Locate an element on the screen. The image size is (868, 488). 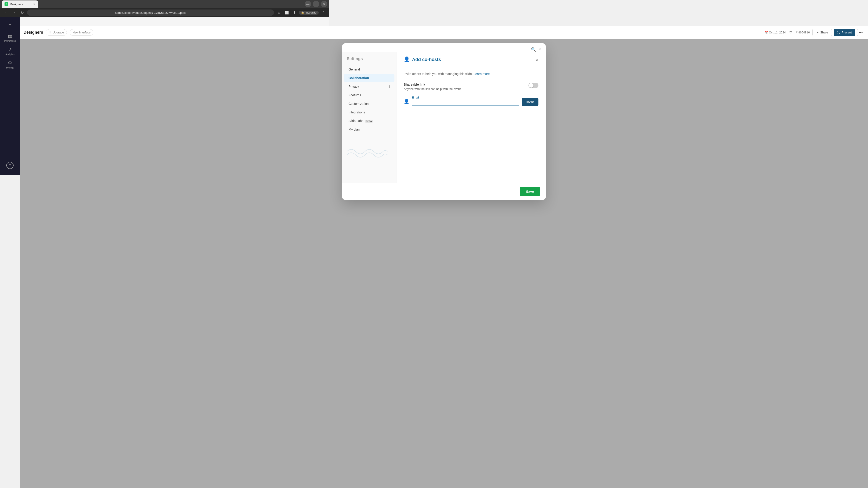
tab-favicon: S is located at coordinates (6, 4).